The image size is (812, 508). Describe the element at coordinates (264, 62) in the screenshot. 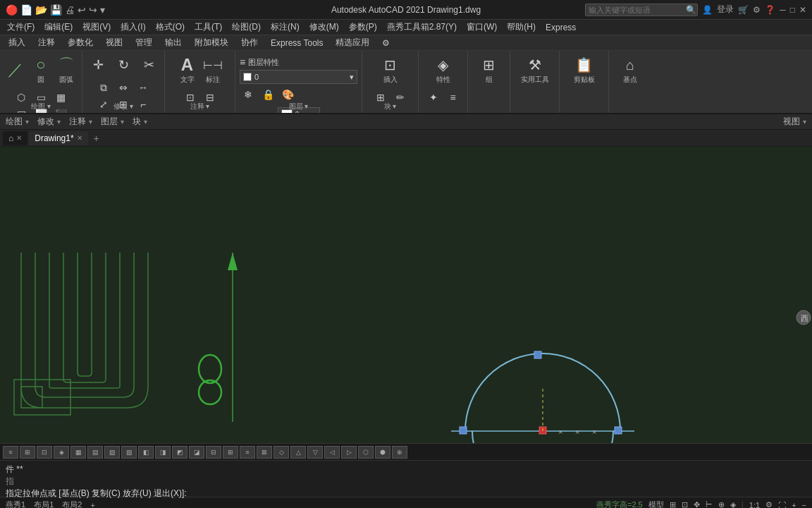

I see `layer-props-label: 图层特性` at that location.